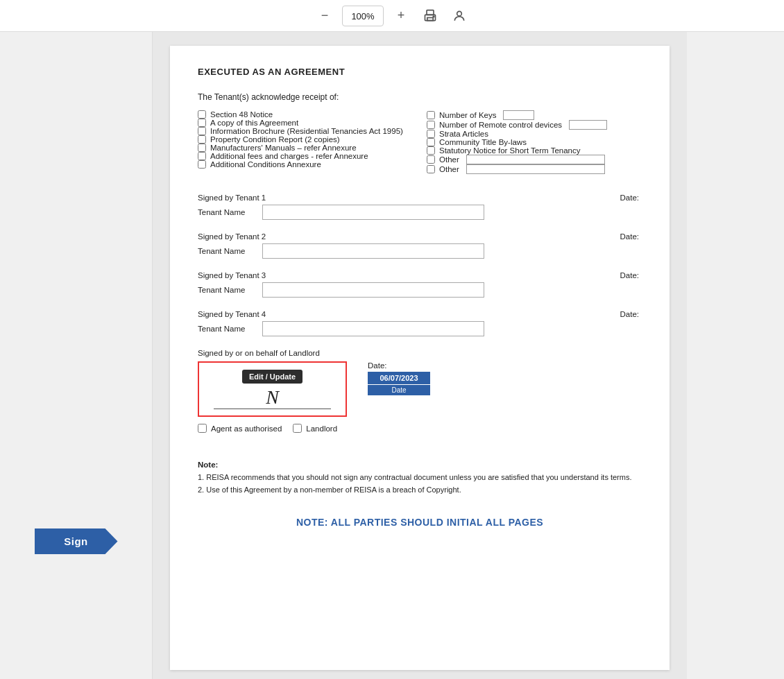  What do you see at coordinates (228, 329) in the screenshot?
I see `tenant-4-name-label: Tenant Name` at bounding box center [228, 329].